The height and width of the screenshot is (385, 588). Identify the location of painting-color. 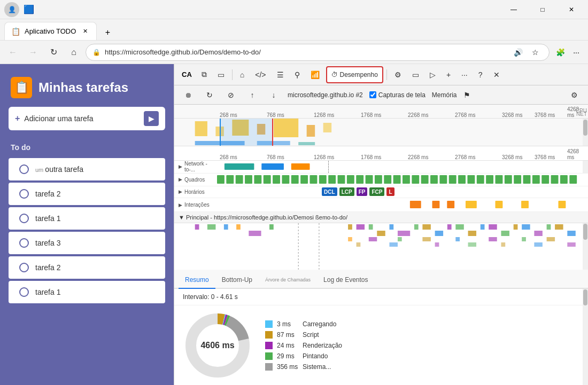
(269, 356).